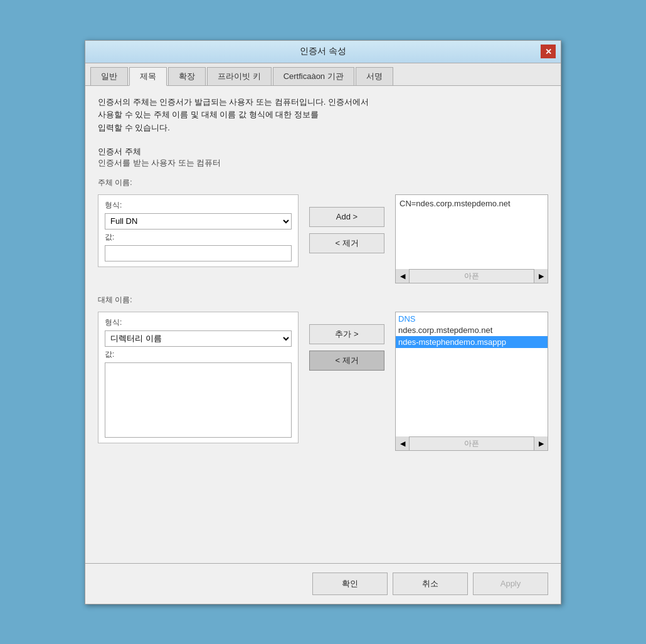 The width and height of the screenshot is (646, 644). What do you see at coordinates (347, 334) in the screenshot?
I see `alt-add-button: 추가 >` at bounding box center [347, 334].